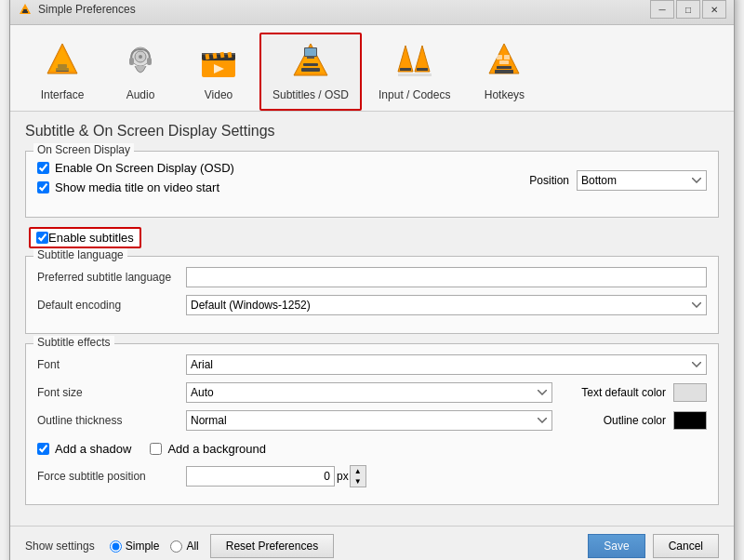  I want to click on subtitles-icon, so click(311, 62).